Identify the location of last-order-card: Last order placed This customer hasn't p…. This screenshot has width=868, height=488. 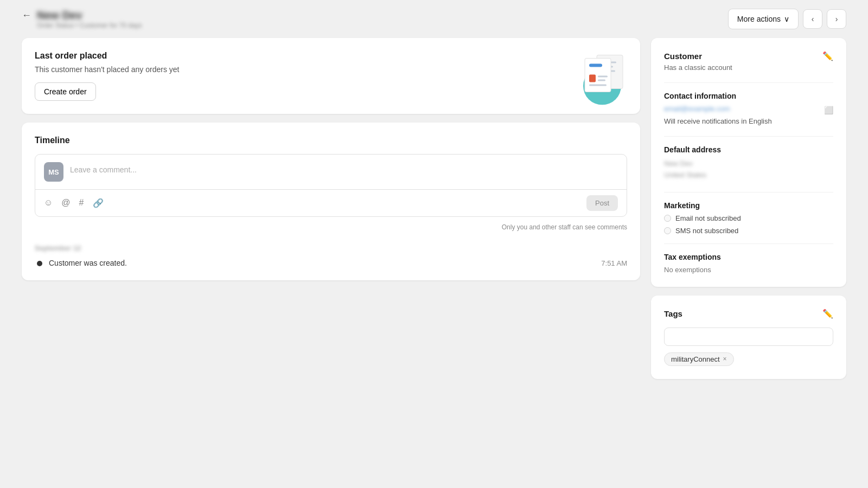
(331, 76).